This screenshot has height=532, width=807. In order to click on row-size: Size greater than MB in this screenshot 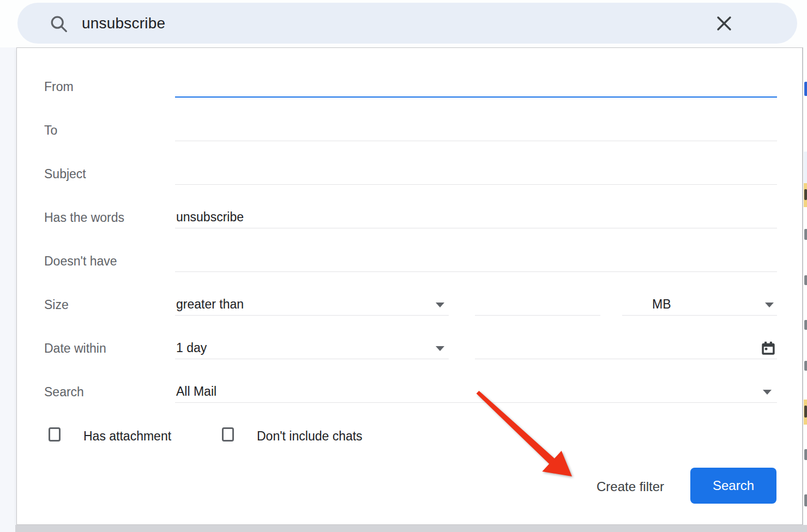, I will do `click(409, 305)`.